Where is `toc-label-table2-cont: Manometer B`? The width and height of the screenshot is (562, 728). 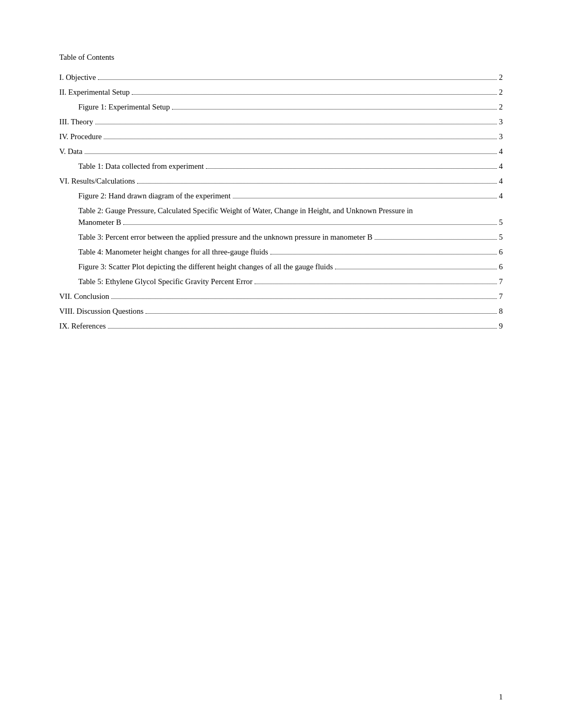 toc-label-table2-cont: Manometer B is located at coordinates (99, 222).